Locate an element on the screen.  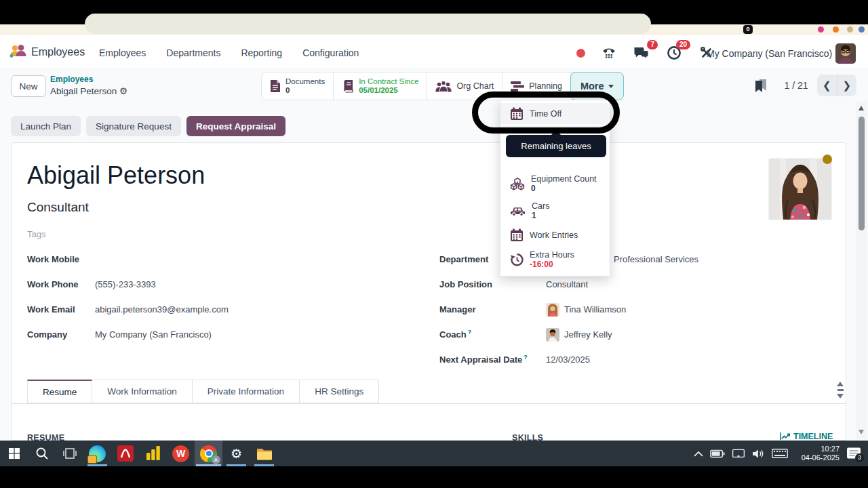
smart-button-documents: Documents0 is located at coordinates (298, 86).